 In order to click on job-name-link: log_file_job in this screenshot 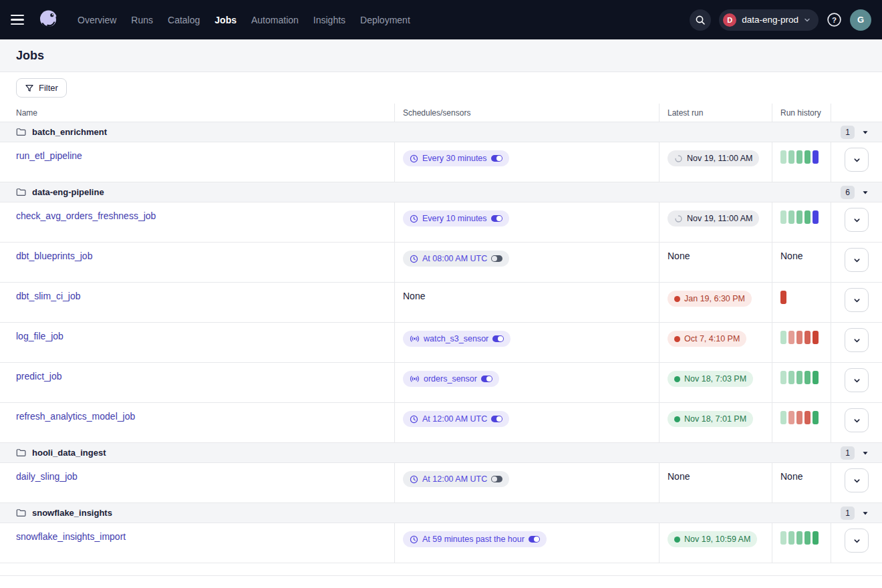, I will do `click(40, 336)`.